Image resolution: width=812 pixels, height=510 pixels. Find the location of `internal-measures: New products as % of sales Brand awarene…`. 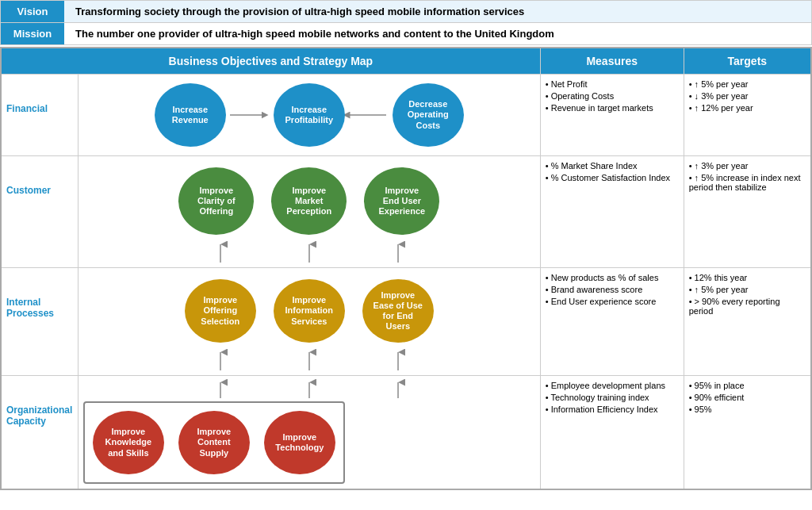

internal-measures: New products as % of sales Brand awarene… is located at coordinates (612, 322).